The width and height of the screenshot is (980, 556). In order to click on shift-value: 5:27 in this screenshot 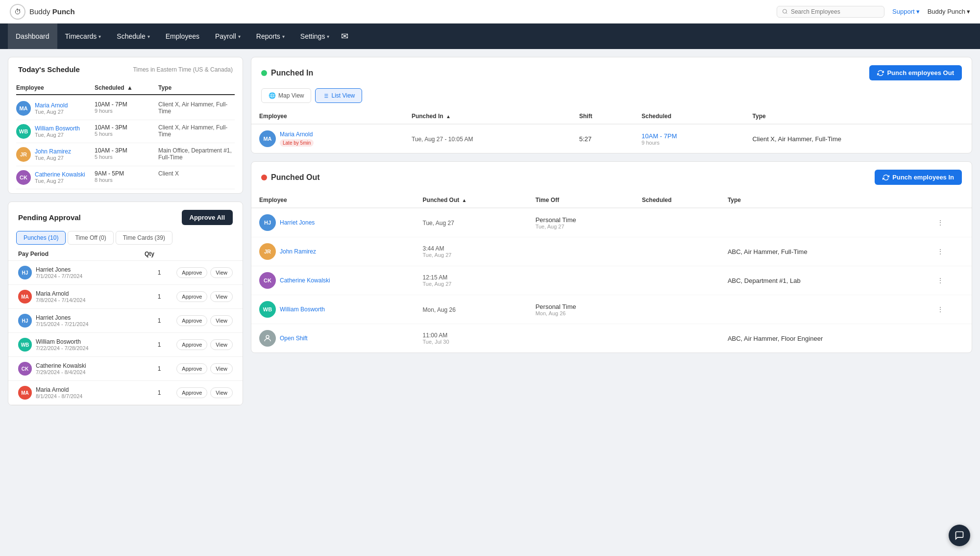, I will do `click(603, 138)`.